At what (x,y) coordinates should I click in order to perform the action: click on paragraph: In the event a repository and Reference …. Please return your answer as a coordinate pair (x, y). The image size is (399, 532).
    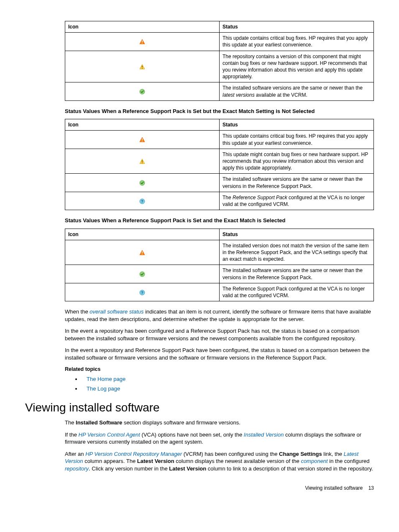
    Looking at the image, I should click on (219, 354).